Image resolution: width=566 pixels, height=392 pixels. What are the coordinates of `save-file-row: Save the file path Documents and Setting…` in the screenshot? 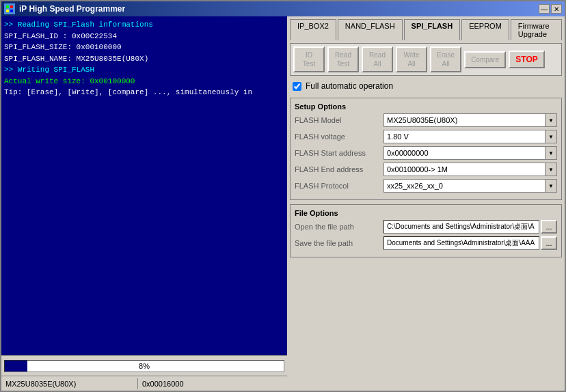 It's located at (426, 243).